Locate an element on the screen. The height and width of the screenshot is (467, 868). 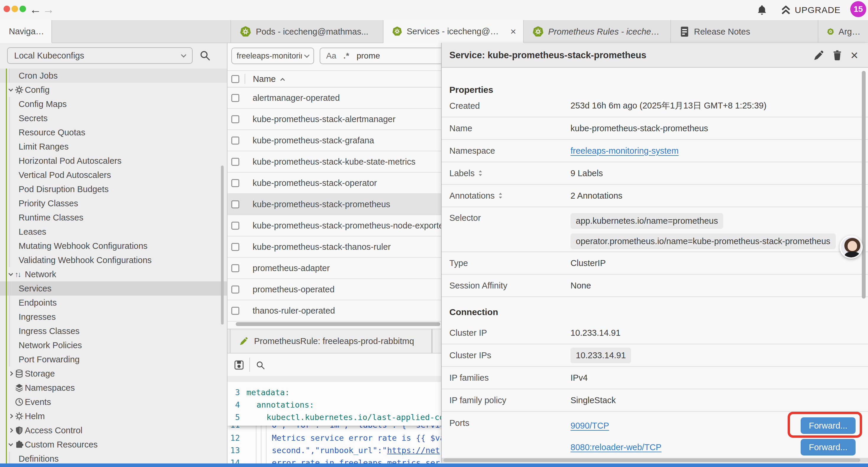
minimize-window-button is located at coordinates (15, 9).